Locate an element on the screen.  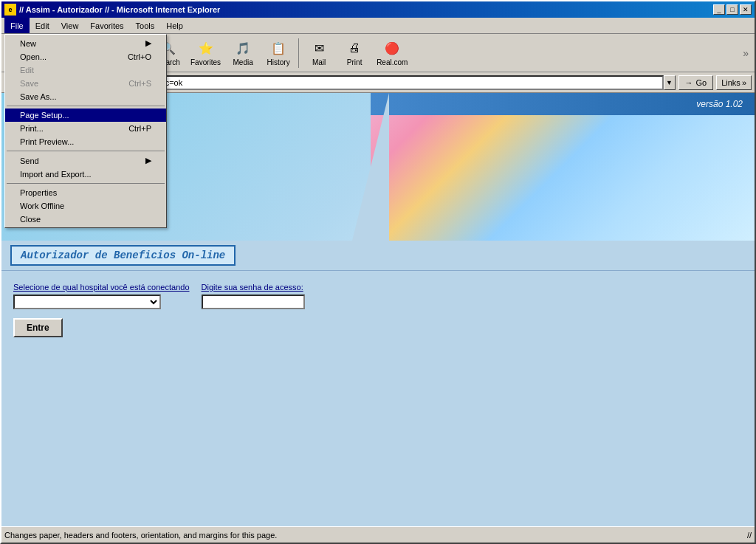
banner-diagonal is located at coordinates (371, 167).